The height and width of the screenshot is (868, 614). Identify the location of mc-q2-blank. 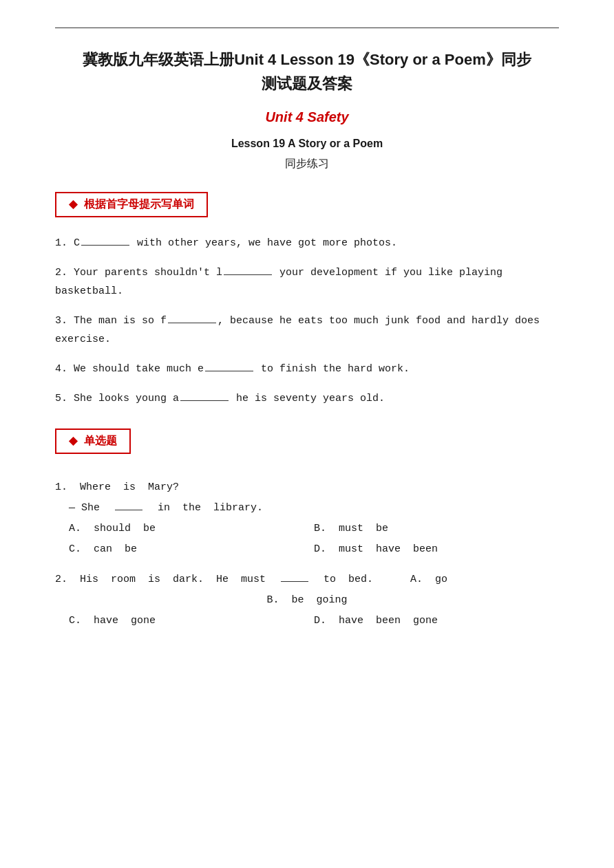
(295, 582).